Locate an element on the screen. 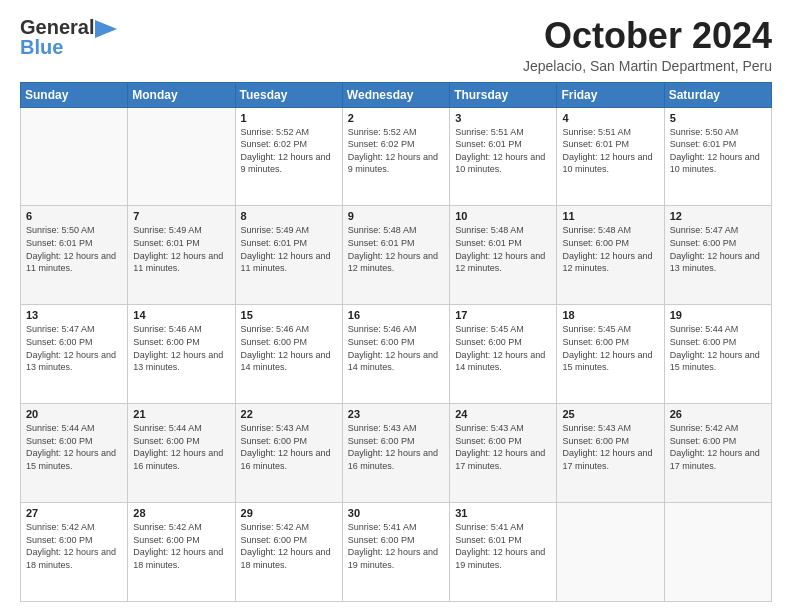 This screenshot has width=792, height=612. month-title: October 2024 is located at coordinates (648, 36).